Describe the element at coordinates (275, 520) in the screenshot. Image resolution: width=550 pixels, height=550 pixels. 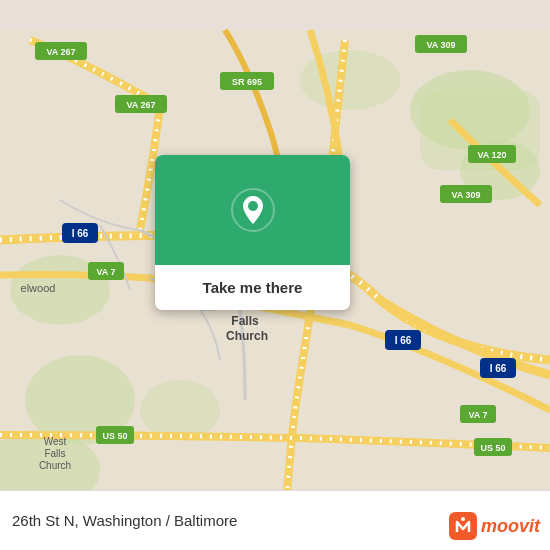
I see `bottom-bar: 26th St N, Washington / Baltimore moovit` at that location.